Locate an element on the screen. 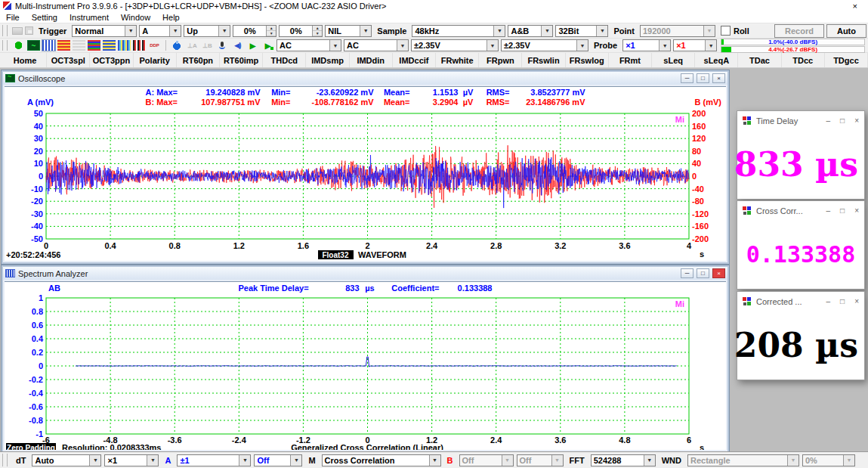 The width and height of the screenshot is (868, 468). range-b-select: ±2.35V▼ is located at coordinates (545, 45).